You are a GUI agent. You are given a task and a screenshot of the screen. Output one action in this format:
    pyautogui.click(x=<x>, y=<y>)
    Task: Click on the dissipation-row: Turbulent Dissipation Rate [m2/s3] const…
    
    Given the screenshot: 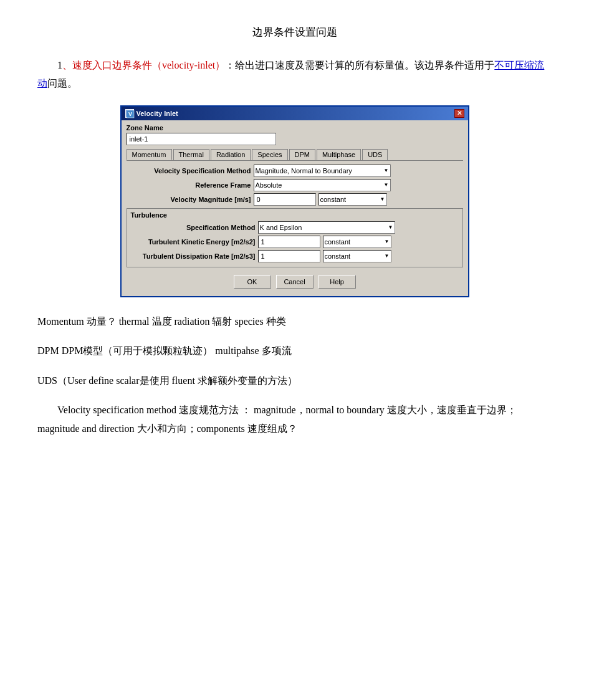 What is the action you would take?
    pyautogui.click(x=295, y=256)
    